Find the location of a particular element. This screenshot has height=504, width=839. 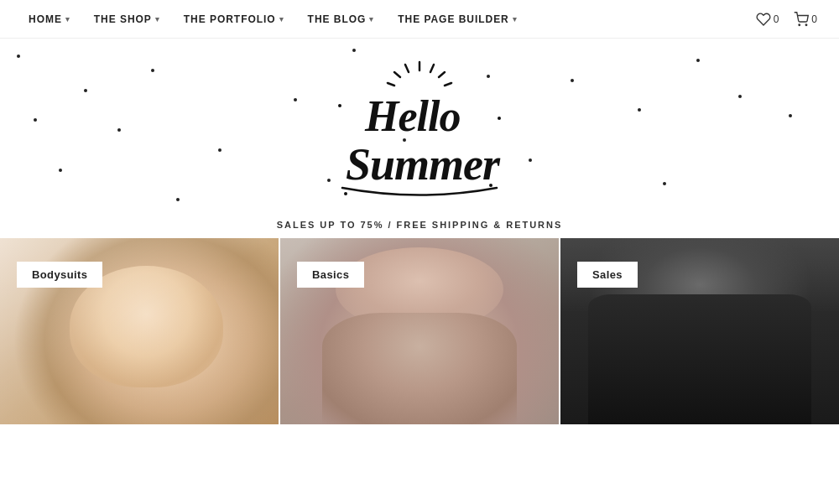

nav-blog-label: THE BLOG is located at coordinates (337, 19).